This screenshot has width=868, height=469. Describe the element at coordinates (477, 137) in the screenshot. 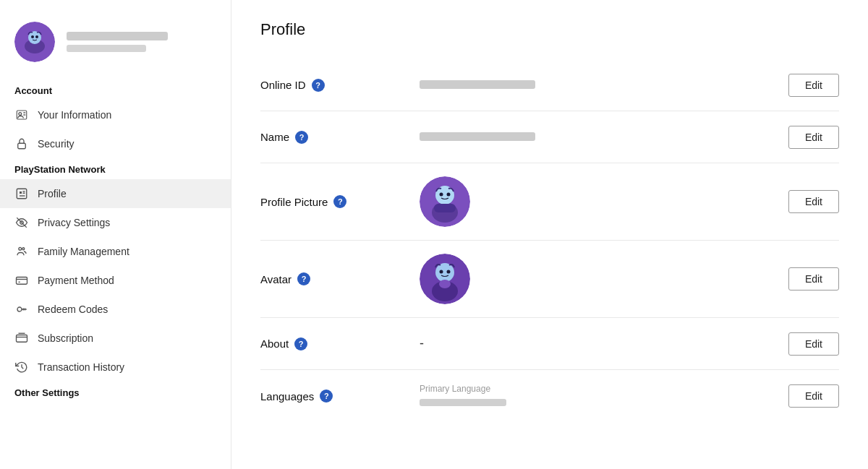

I see `name-blurred` at that location.